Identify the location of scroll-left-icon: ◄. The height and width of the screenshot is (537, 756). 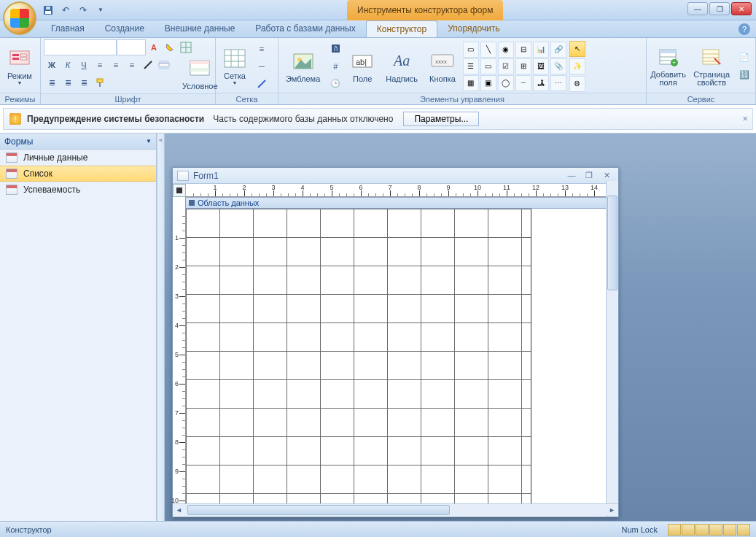
(179, 510).